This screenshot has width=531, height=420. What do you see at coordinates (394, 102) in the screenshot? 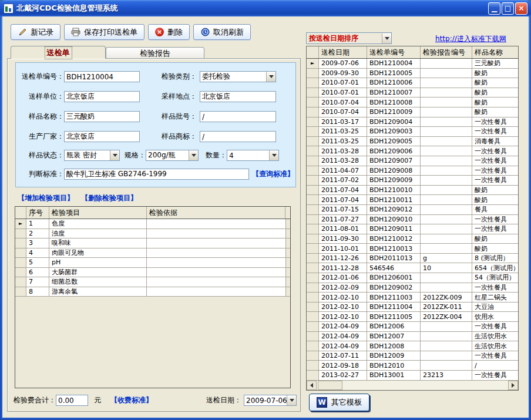
I see `order-no-cell: BDH1210008` at bounding box center [394, 102].